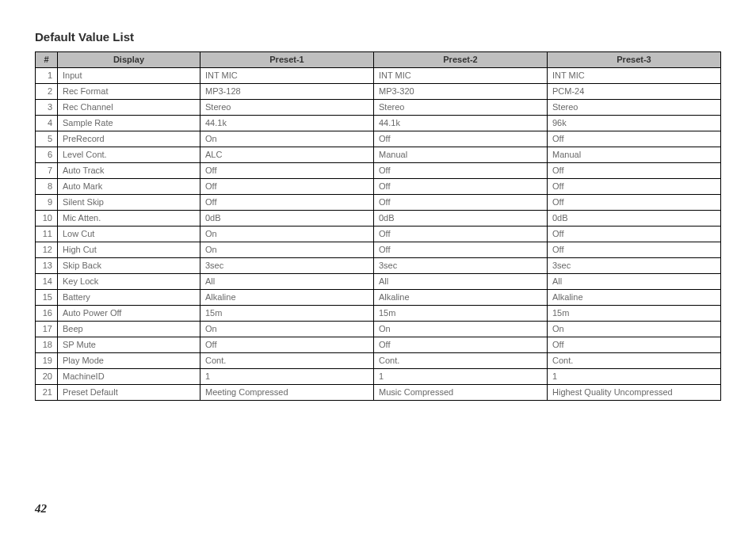 The height and width of the screenshot is (533, 756). Describe the element at coordinates (129, 124) in the screenshot. I see `cell-display: Sample Rate` at that location.